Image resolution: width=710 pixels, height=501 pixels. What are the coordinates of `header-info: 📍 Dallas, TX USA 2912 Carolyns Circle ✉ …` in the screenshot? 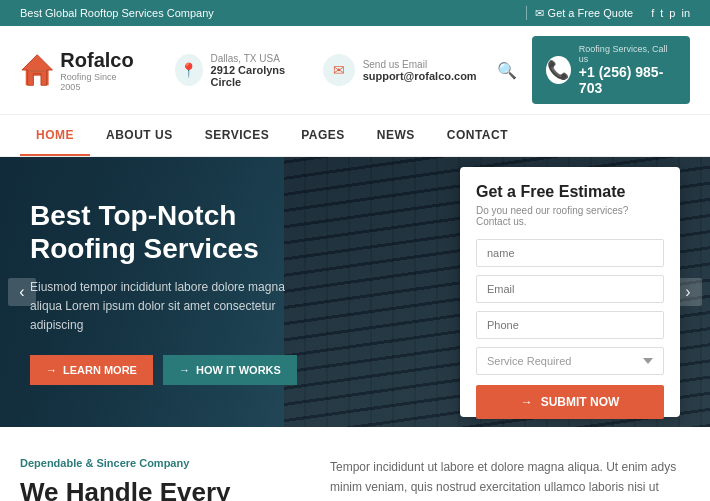 It's located at (326, 70).